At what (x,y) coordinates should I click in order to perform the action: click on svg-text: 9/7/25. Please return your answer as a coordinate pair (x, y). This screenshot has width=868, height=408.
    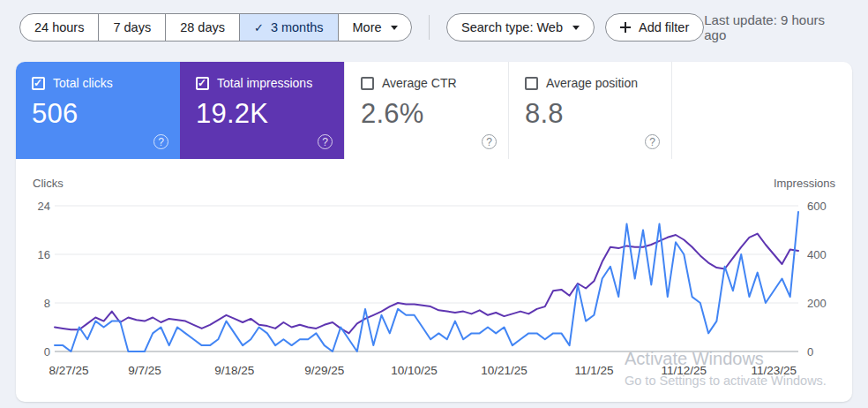
    Looking at the image, I should click on (145, 371).